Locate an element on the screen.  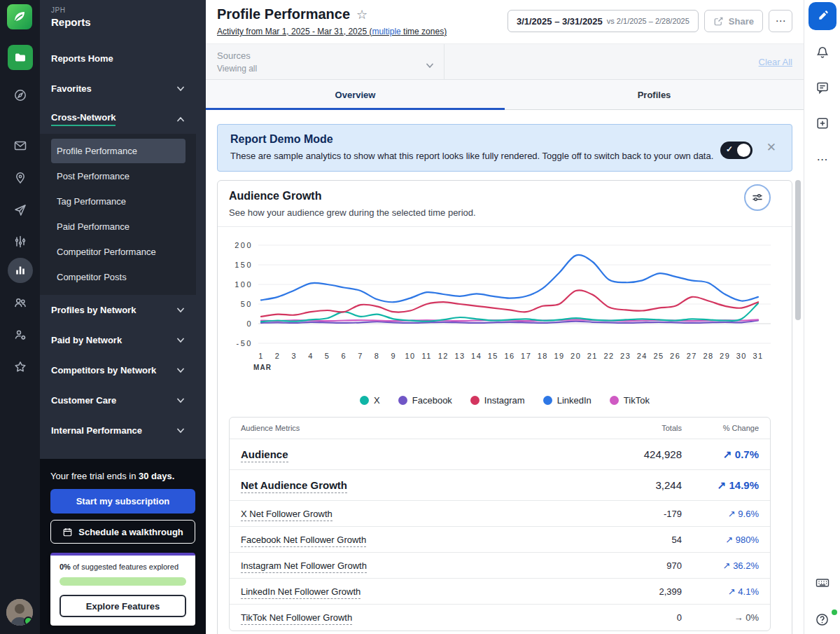
explore-features-button: Explore Features is located at coordinates (123, 606).